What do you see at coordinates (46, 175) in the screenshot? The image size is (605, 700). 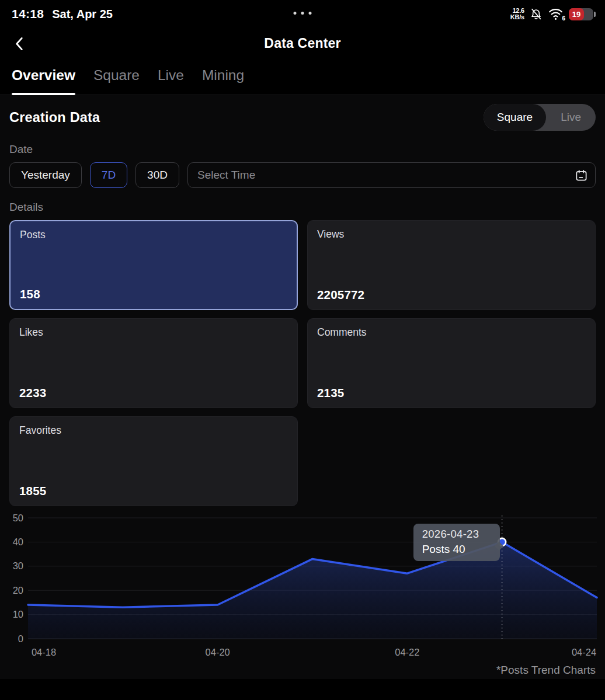 I see `date-button-yesterday: Yesterday` at bounding box center [46, 175].